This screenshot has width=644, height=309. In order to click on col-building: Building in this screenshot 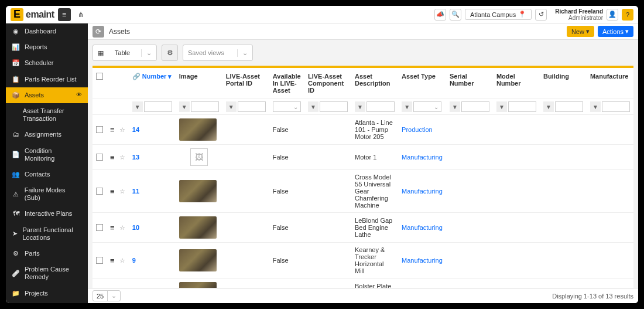, I will do `click(563, 83)`.